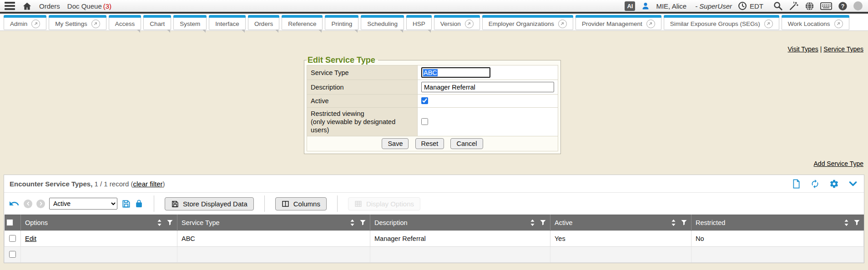 This screenshot has width=868, height=270. I want to click on nav-orders: Orders, so click(50, 6).